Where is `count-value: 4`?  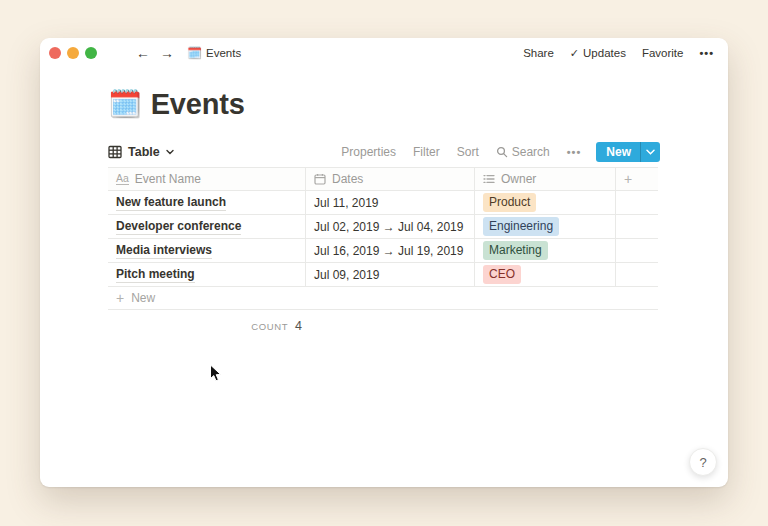
count-value: 4 is located at coordinates (298, 326).